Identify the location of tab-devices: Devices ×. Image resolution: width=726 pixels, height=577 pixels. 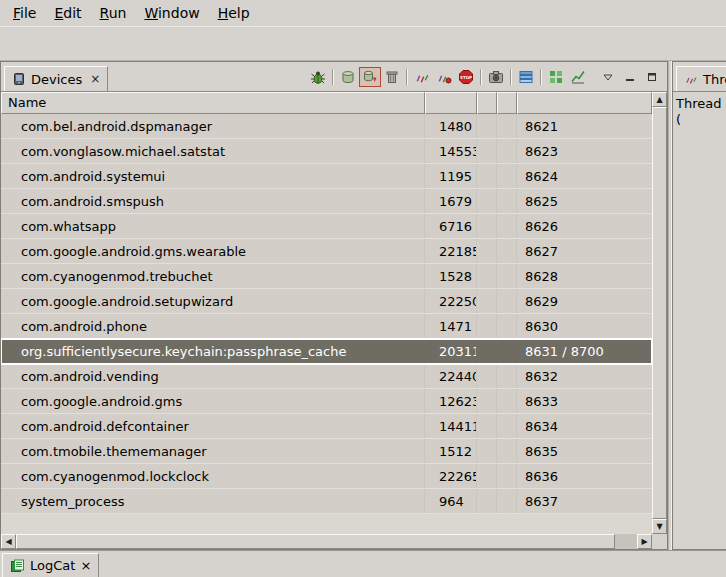
(56, 78).